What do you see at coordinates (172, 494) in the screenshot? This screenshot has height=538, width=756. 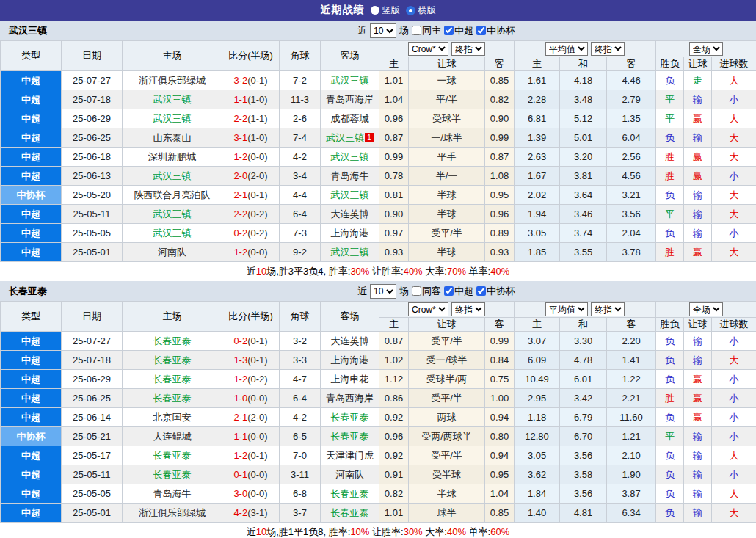 I see `home-team: 青岛海牛` at bounding box center [172, 494].